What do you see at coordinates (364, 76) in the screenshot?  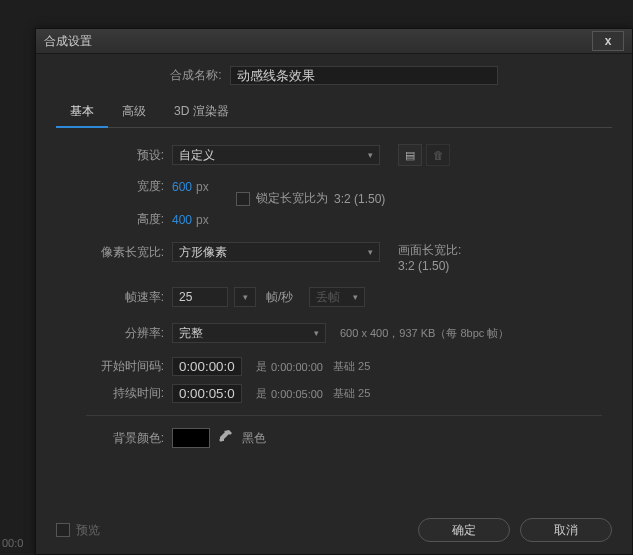 I see `comp-name-input` at bounding box center [364, 76].